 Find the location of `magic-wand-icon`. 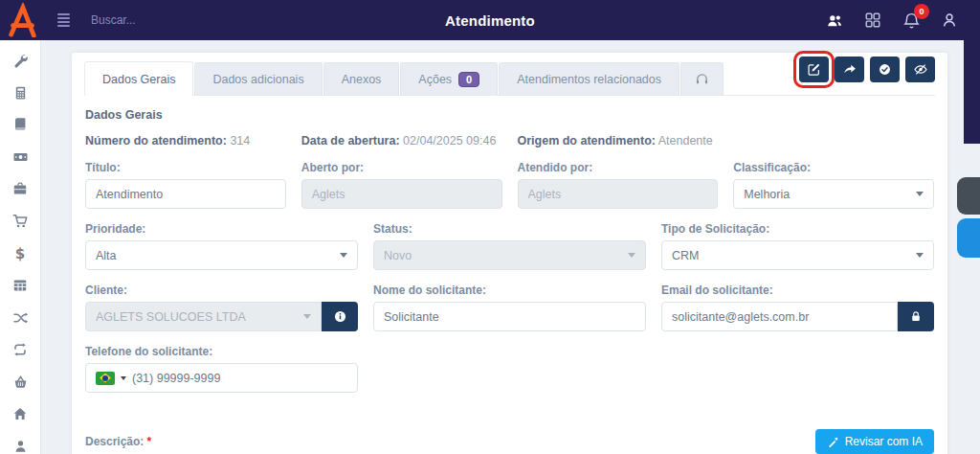

magic-wand-icon is located at coordinates (833, 443).